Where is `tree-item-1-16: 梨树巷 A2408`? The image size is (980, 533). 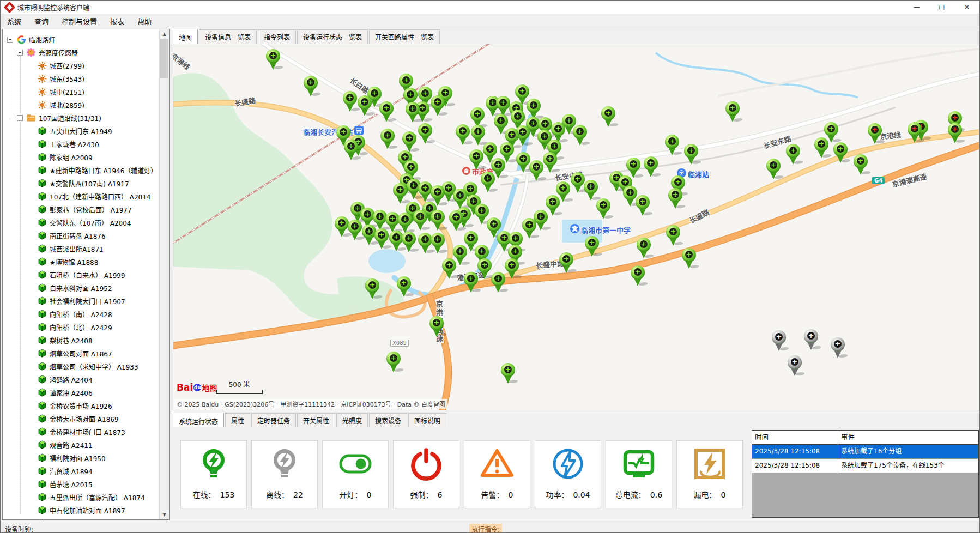
tree-item-1-16: 梨树巷 A2408 is located at coordinates (81, 340).